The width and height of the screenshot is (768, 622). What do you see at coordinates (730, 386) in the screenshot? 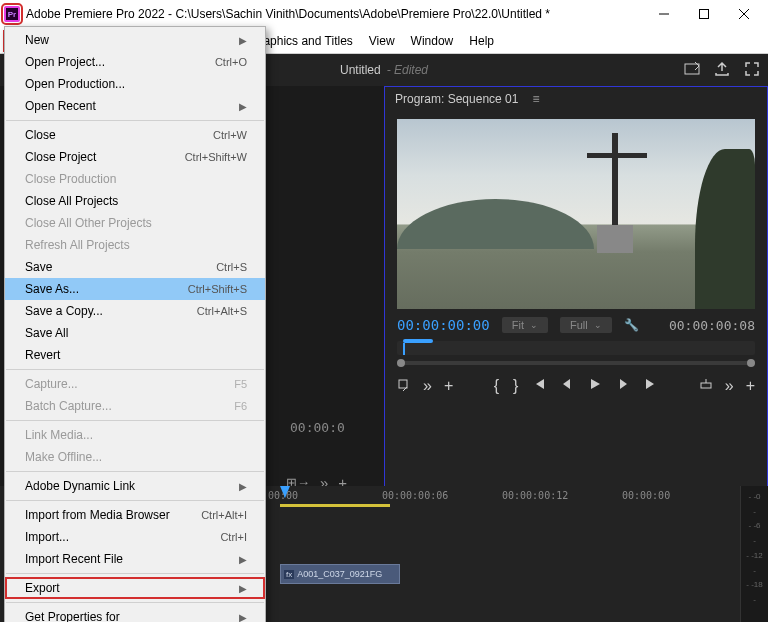
I see `export-frame-icon: »` at bounding box center [730, 386].